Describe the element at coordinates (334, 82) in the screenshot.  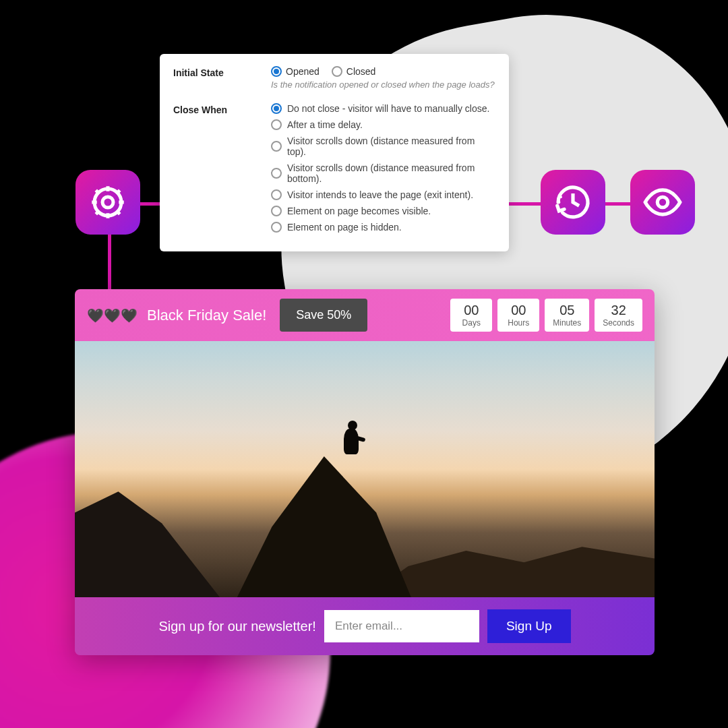
I see `initial-state-row: Initial State Opened Closed Is the notif…` at that location.